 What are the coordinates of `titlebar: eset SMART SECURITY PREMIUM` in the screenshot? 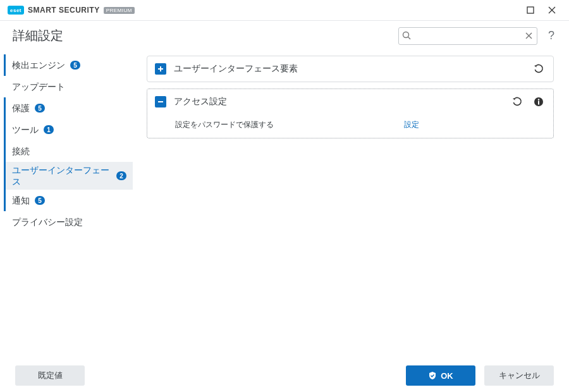 It's located at (284, 10).